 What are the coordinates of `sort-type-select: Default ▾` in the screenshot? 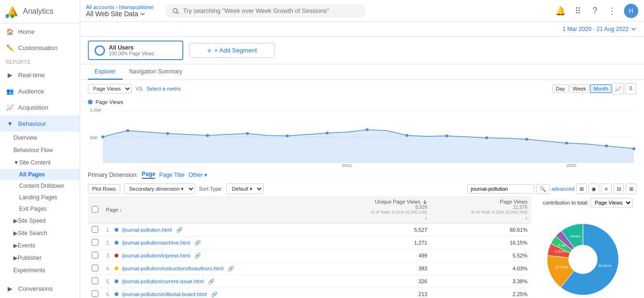 It's located at (245, 189).